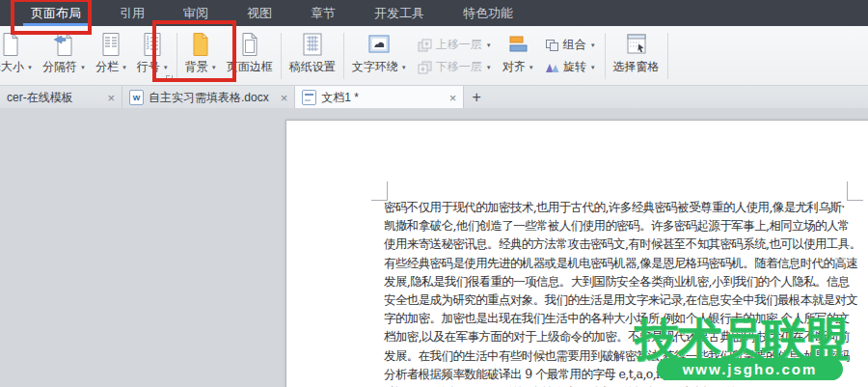 Image resolution: width=868 pixels, height=387 pixels. What do you see at coordinates (137, 97) in the screenshot?
I see `word-doc-icon: W` at bounding box center [137, 97].